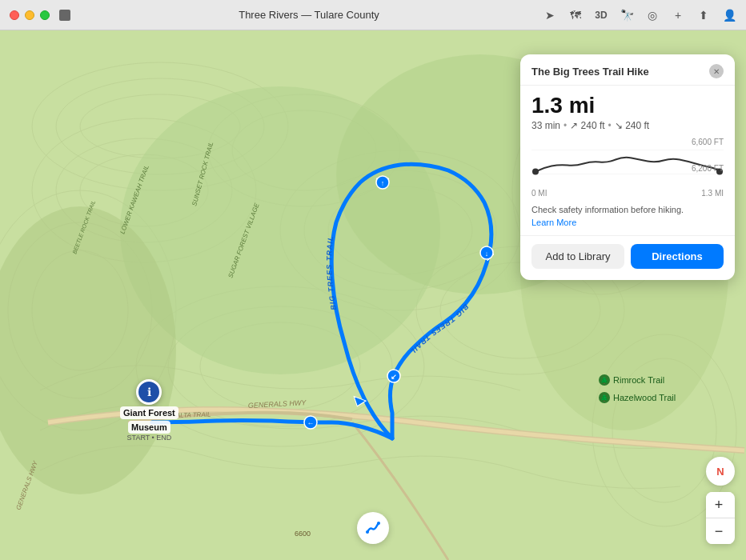  What do you see at coordinates (628, 210) in the screenshot?
I see `safety-note: Check safety information before hiking.` at bounding box center [628, 210].